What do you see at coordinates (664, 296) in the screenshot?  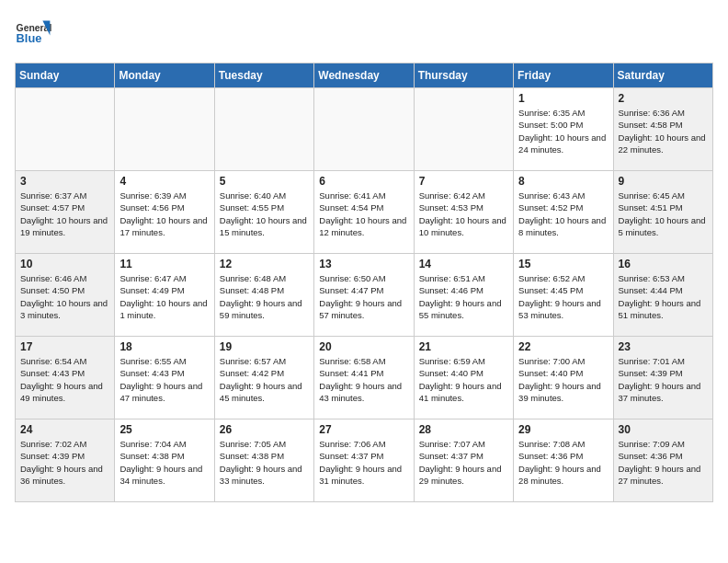 I see `day-info: Sunrise: 6:53 AMSunset: 4:44 PMDaylight:…` at bounding box center [664, 296].